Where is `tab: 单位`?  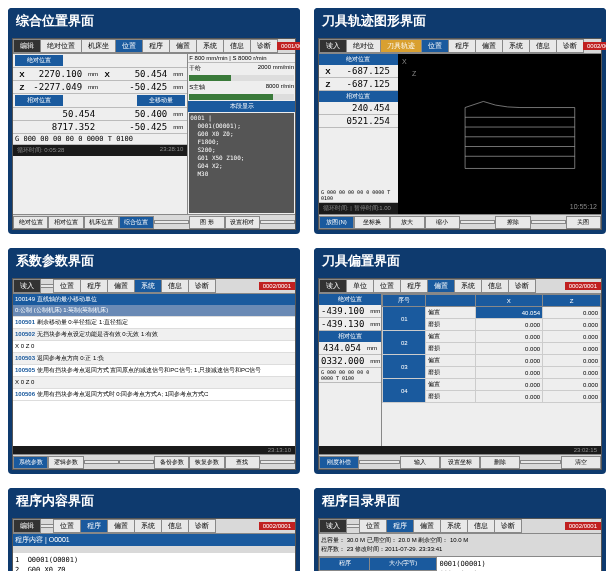
tab: 单位 is located at coordinates (360, 286).